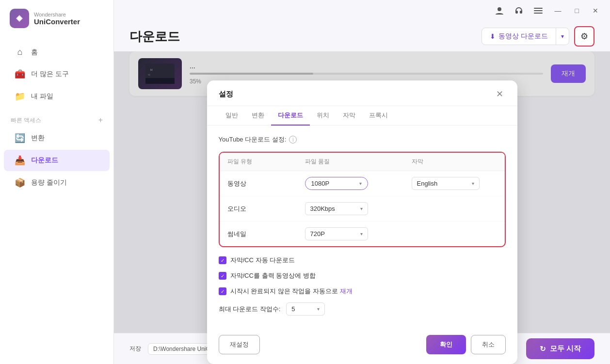  I want to click on logo: Wondershare UniConverter, so click(57, 18).